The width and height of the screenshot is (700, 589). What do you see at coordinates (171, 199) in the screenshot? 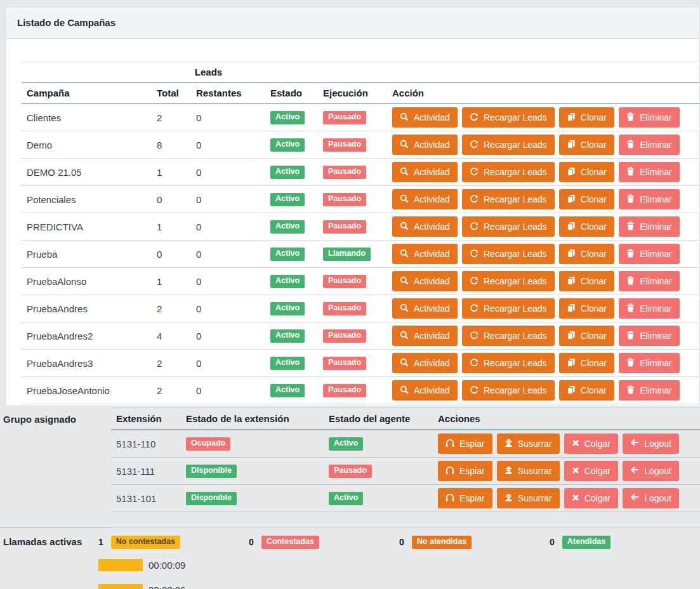
I see `campaign-total: 0` at bounding box center [171, 199].